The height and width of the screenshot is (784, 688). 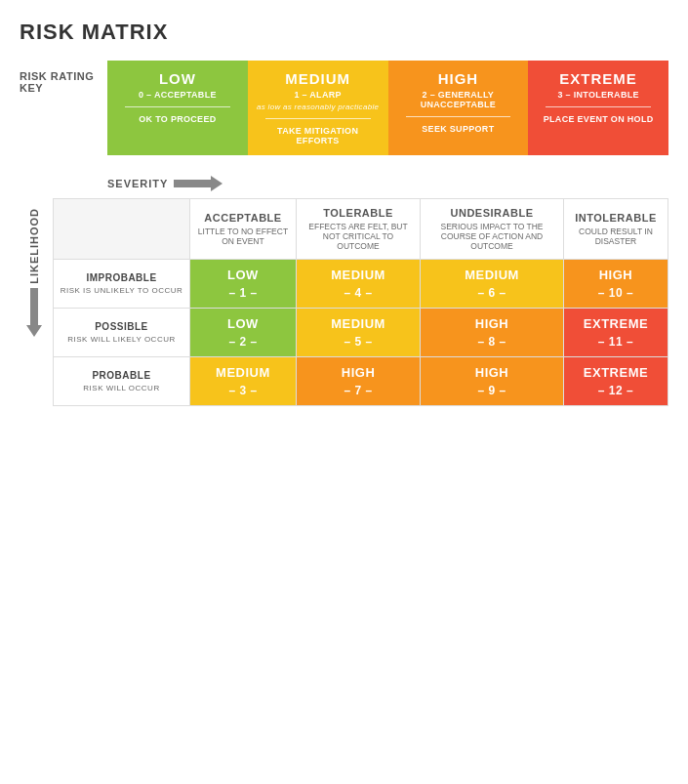 What do you see at coordinates (357, 333) in the screenshot?
I see `cell-r1-c1: MEDIUM– 5 –` at bounding box center [357, 333].